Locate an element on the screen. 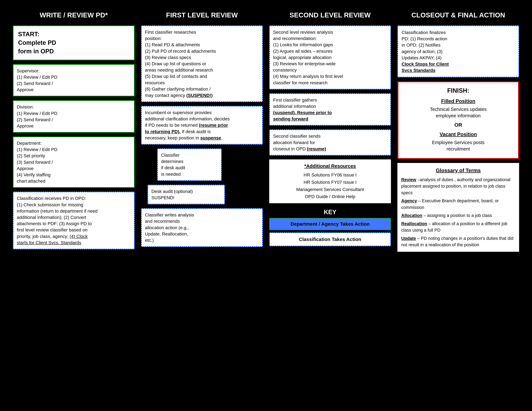 The image size is (532, 411). glossary-agency-term: Agency is located at coordinates (409, 201).